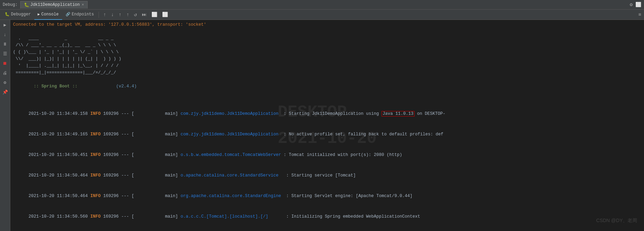  Describe the element at coordinates (328, 38) in the screenshot. I see `ascii-line-1: . ____ _ __ _ _` at that location.